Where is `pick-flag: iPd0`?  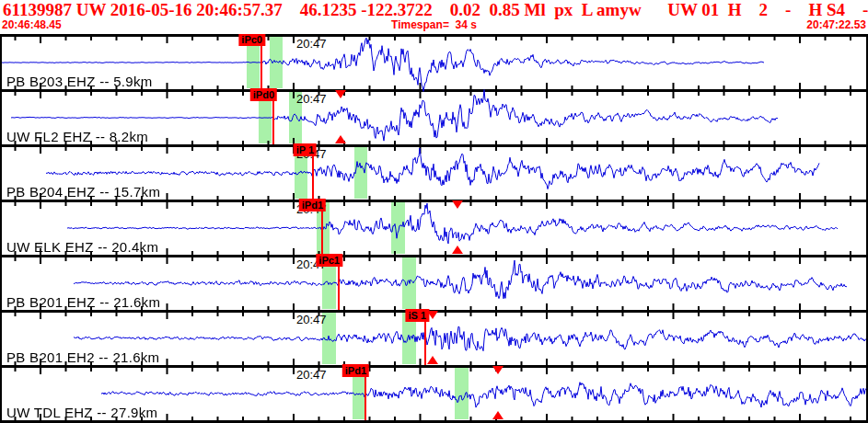 pick-flag: iPd0 is located at coordinates (263, 95).